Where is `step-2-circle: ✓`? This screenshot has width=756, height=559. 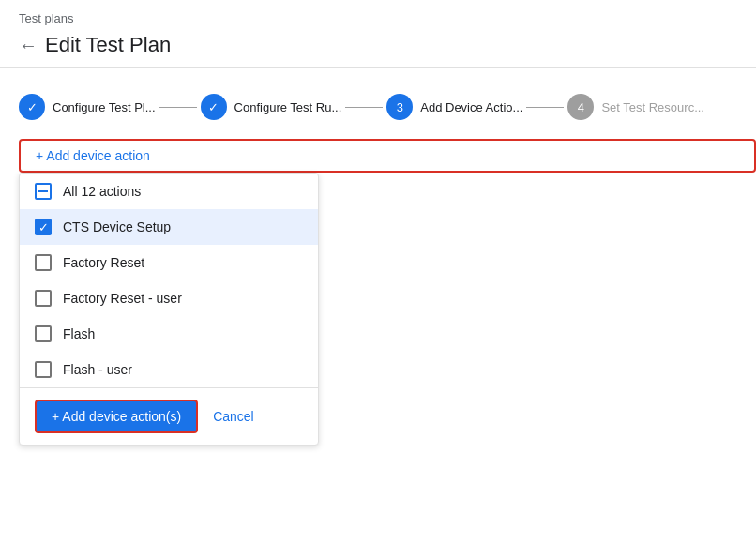
step-2-circle: ✓ is located at coordinates (214, 107).